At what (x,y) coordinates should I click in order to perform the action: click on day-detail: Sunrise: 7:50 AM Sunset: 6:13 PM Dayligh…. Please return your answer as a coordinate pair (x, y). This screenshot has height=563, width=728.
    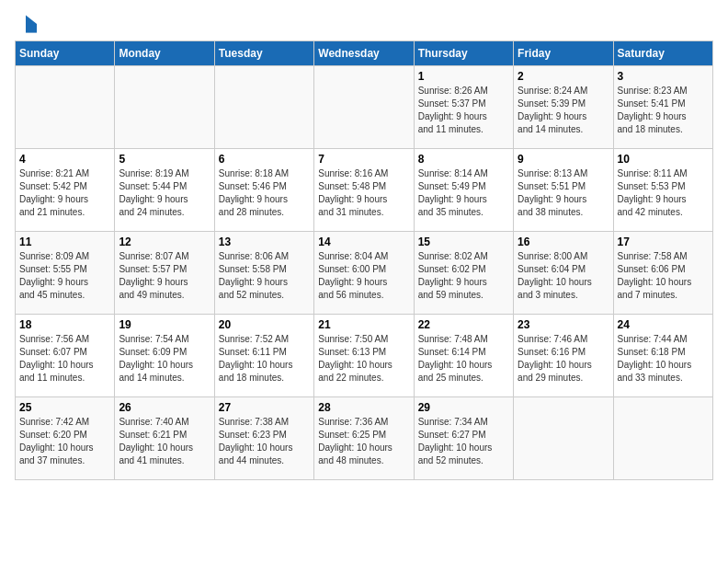
    Looking at the image, I should click on (364, 359).